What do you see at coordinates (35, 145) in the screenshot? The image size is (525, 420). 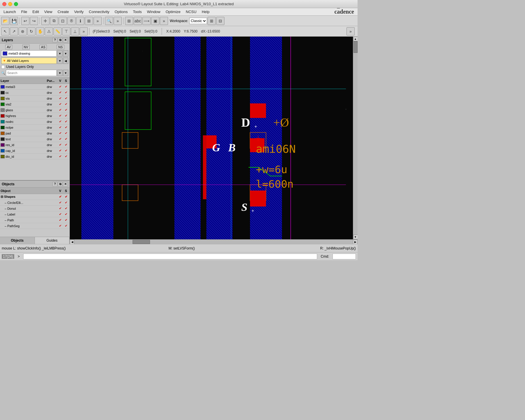 I see `layer-row: res_id drw ✔ ✔` at bounding box center [35, 145].